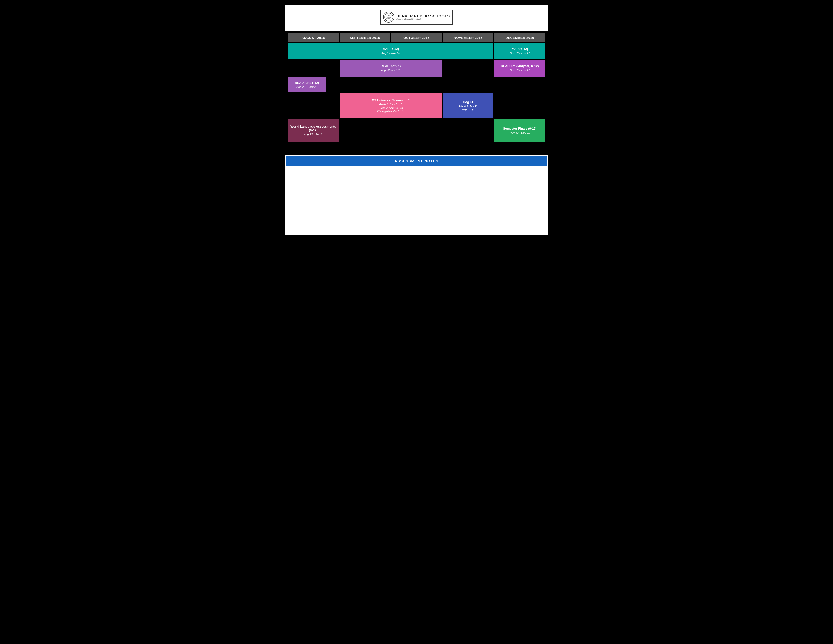  I want to click on world-lang-block: World Language Assessments (6-12) Aug 22…, so click(313, 130).